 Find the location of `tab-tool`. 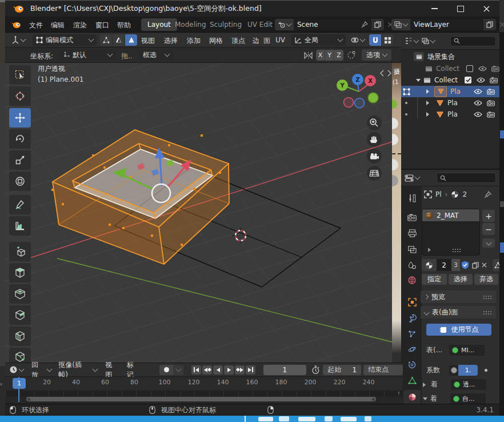

tab-tool is located at coordinates (412, 198).